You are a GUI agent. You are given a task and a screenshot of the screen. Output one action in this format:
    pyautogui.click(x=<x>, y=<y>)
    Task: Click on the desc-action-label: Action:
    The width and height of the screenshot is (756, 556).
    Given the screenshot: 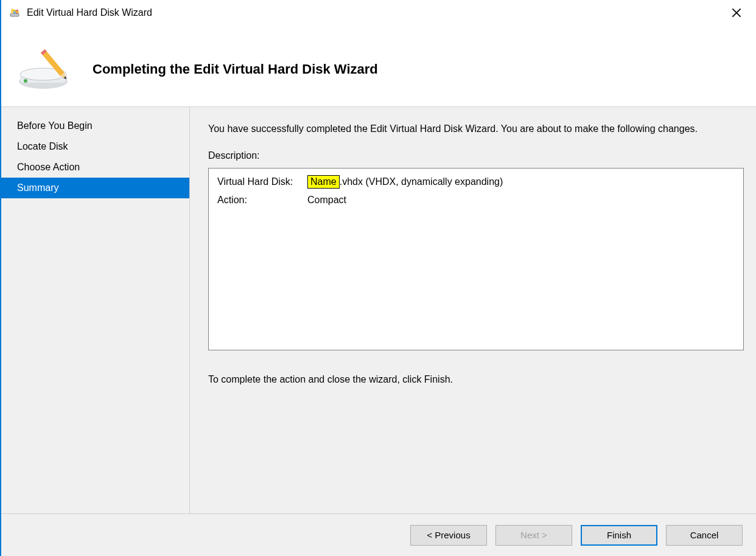 What is the action you would take?
    pyautogui.click(x=262, y=200)
    